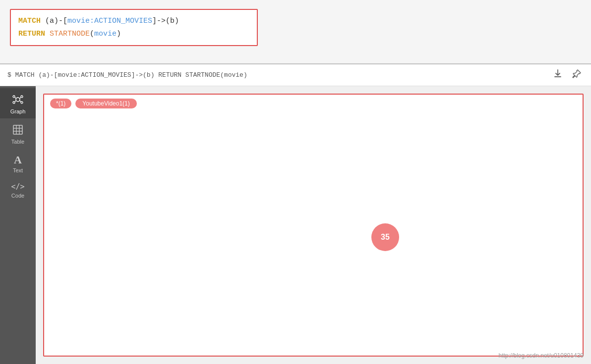 The image size is (591, 364). What do you see at coordinates (32, 34) in the screenshot?
I see `keyword-return: RETURN` at bounding box center [32, 34].